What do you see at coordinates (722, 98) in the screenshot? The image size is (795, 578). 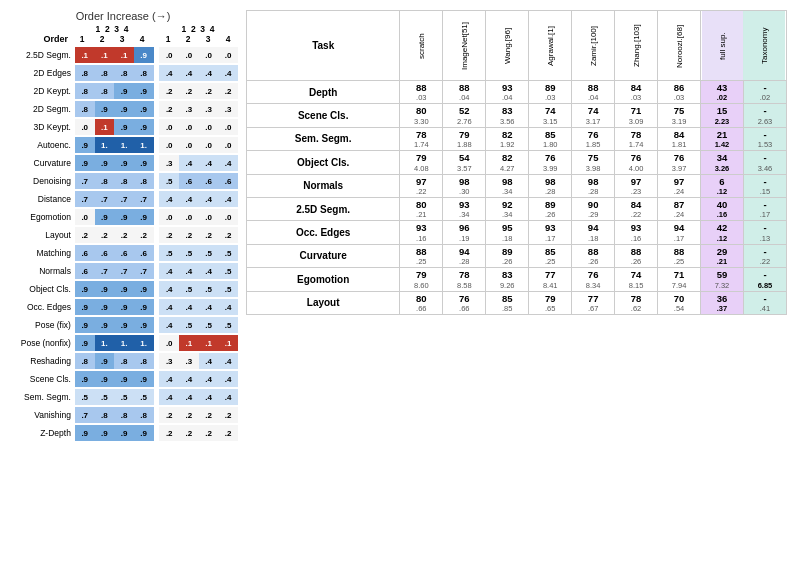 I see `cell-bot-value: .02` at bounding box center [722, 98].